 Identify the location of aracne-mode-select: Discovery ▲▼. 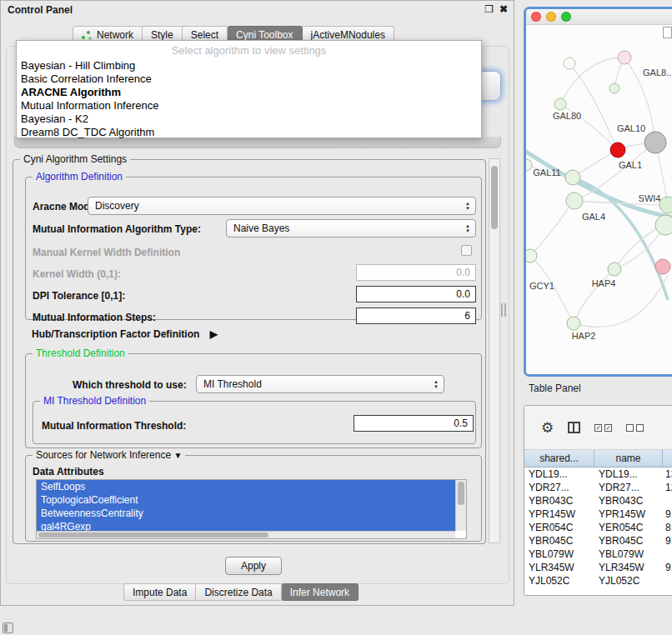
(282, 206).